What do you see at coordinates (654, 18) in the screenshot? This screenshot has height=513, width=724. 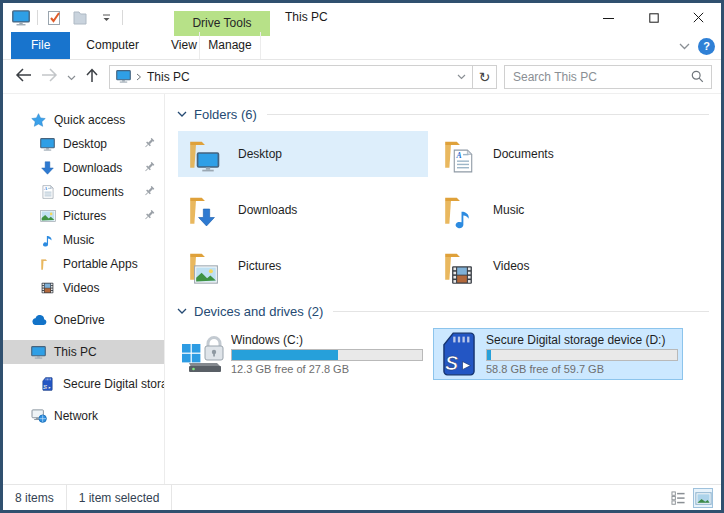 I see `maximize-button` at bounding box center [654, 18].